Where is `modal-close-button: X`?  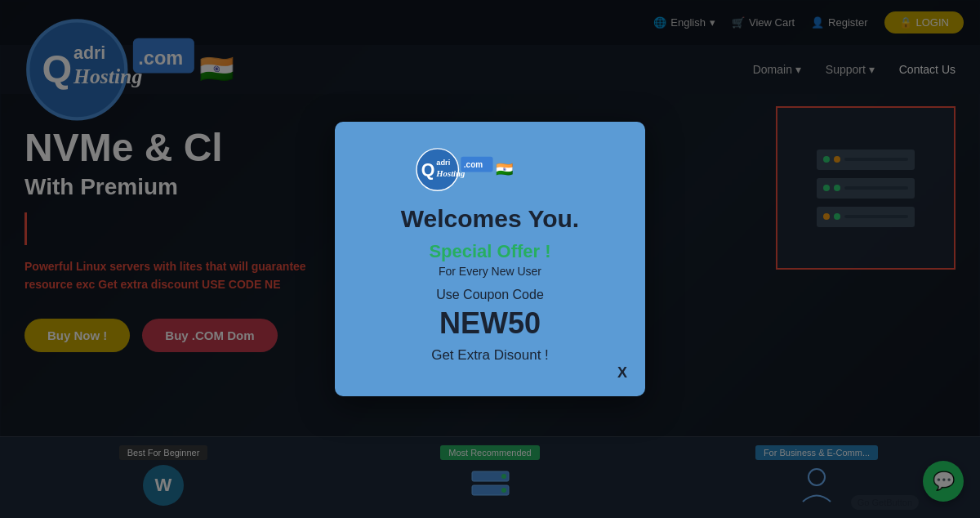 modal-close-button: X is located at coordinates (622, 373).